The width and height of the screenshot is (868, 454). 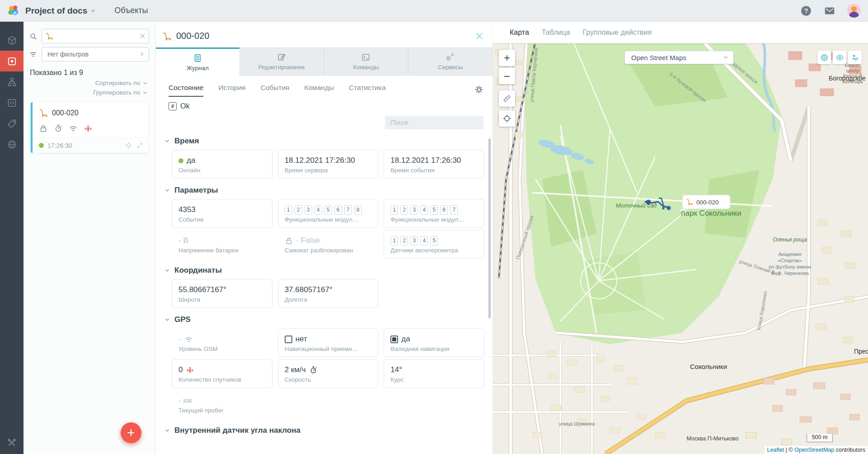 I want to click on svg-text: Красный, so click(x=853, y=76).